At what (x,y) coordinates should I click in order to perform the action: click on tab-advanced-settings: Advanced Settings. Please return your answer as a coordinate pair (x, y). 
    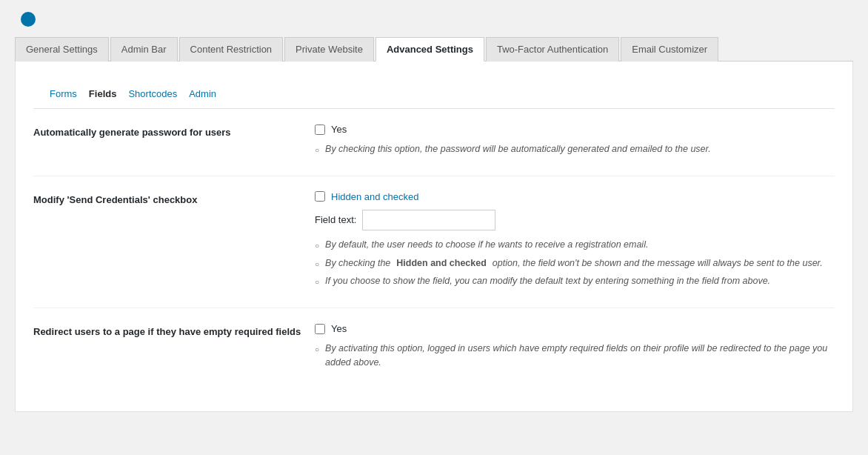
    Looking at the image, I should click on (430, 49).